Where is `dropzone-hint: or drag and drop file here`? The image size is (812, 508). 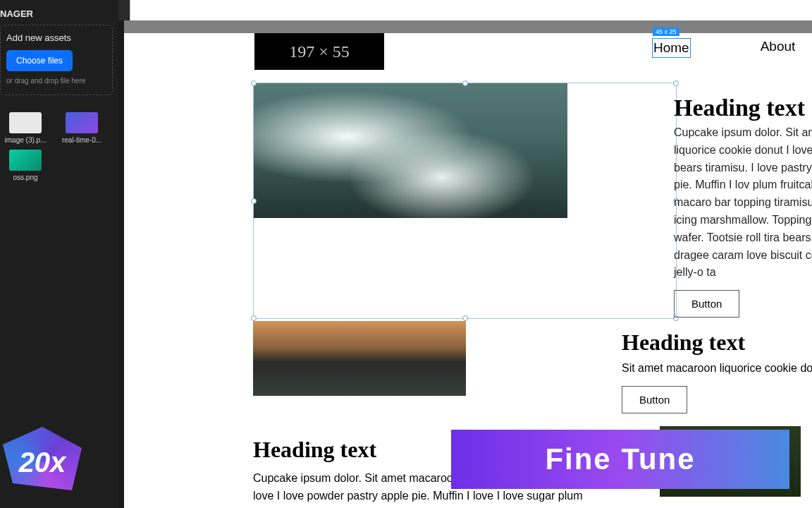
dropzone-hint: or drag and drop file here is located at coordinates (56, 80).